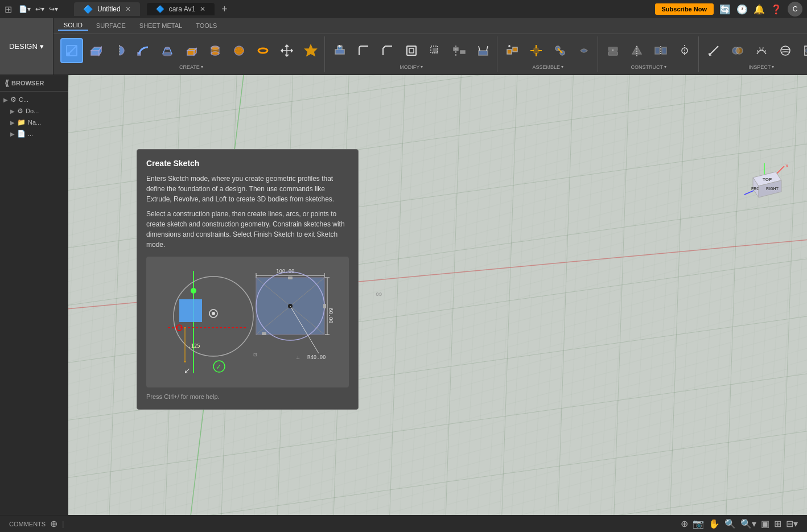 This screenshot has height=532, width=807. I want to click on tab-add-button: +, so click(224, 9).